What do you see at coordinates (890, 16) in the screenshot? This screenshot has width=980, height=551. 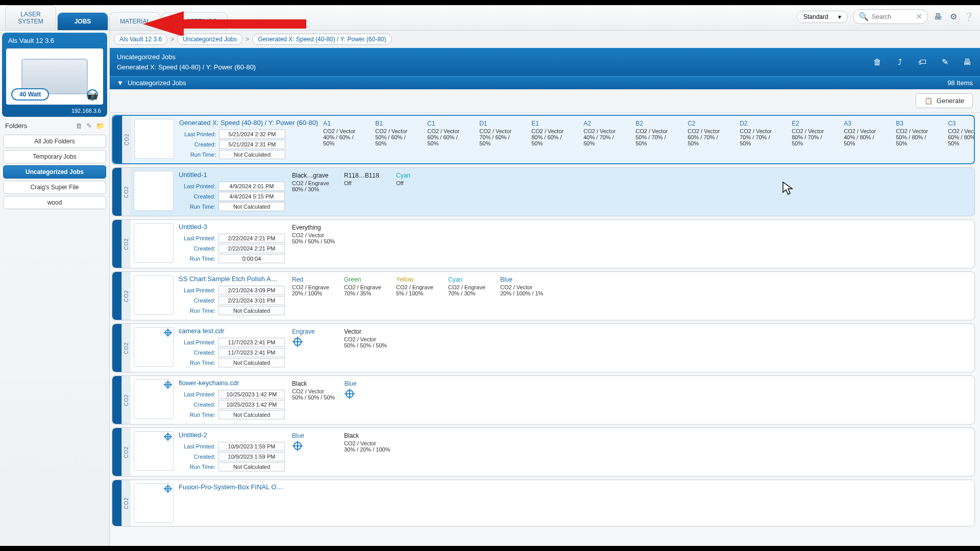 I see `search-box: 🔍 ✕` at bounding box center [890, 16].